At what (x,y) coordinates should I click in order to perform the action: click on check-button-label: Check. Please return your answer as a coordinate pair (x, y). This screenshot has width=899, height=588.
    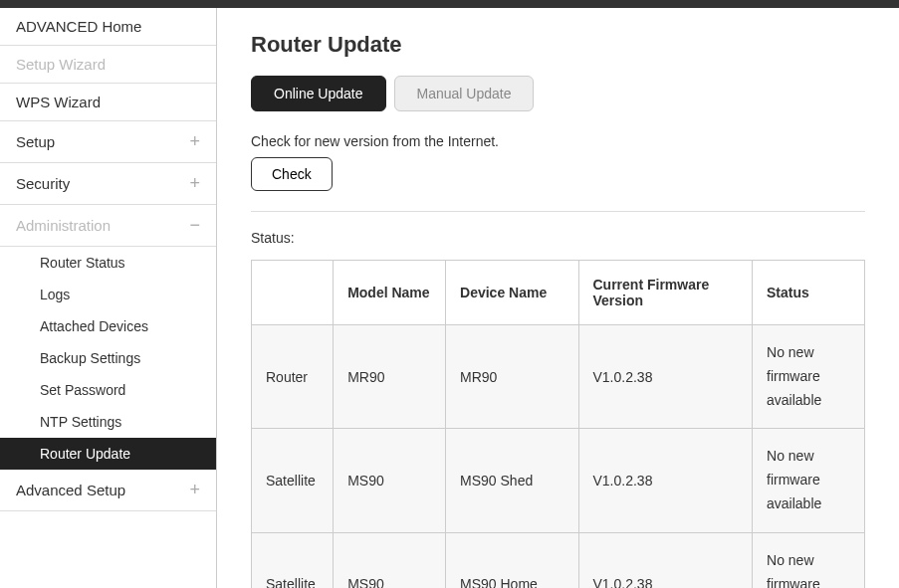
    Looking at the image, I should click on (292, 174).